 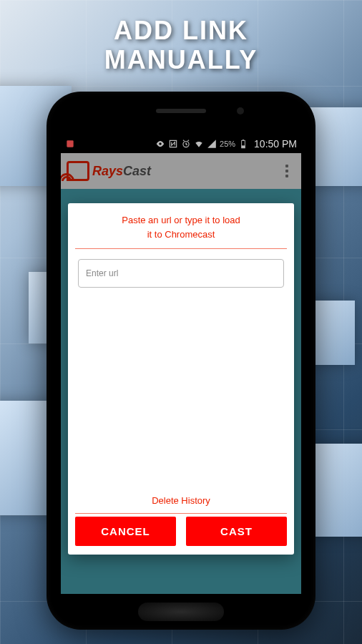 What do you see at coordinates (181, 235) in the screenshot?
I see `dialog-title-line2: it to Chromecast` at bounding box center [181, 235].